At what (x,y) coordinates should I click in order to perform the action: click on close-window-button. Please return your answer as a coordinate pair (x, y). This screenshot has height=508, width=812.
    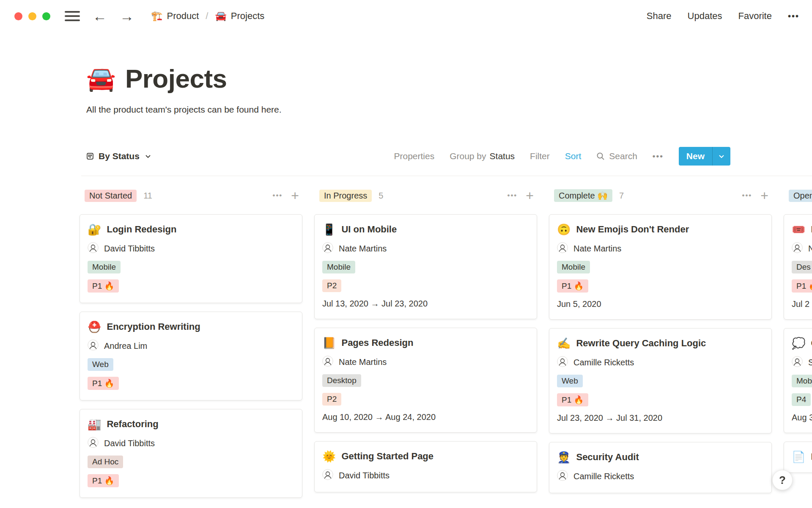
    Looking at the image, I should click on (19, 16).